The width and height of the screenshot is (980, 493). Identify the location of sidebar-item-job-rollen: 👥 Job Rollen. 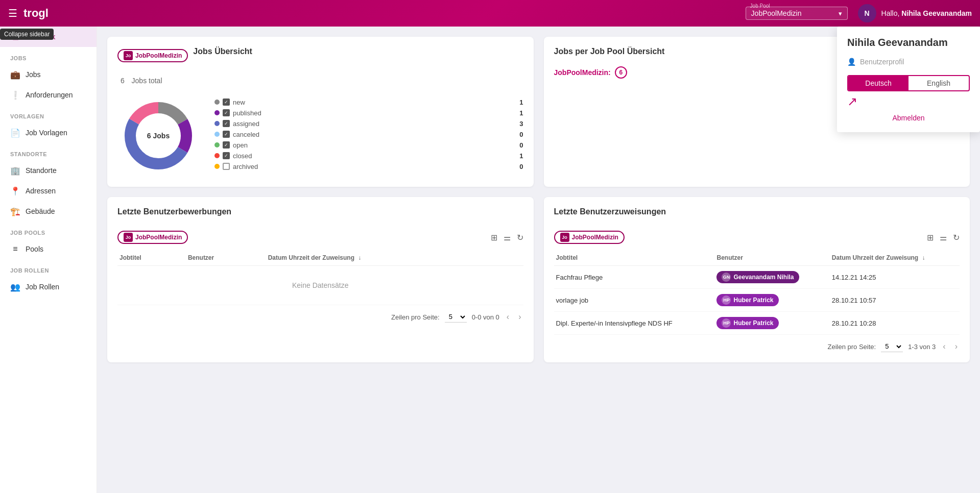
(48, 287).